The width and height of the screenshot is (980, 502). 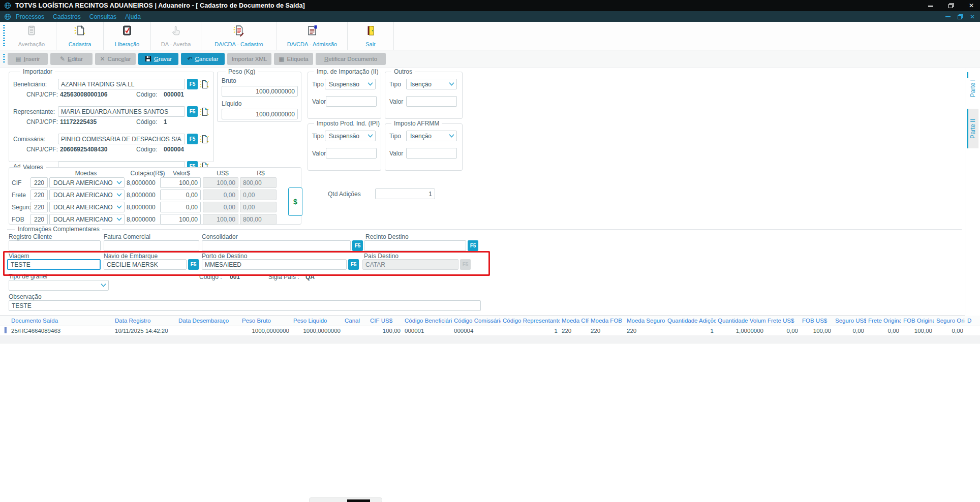 What do you see at coordinates (260, 91) in the screenshot?
I see `peso-bruto-input` at bounding box center [260, 91].